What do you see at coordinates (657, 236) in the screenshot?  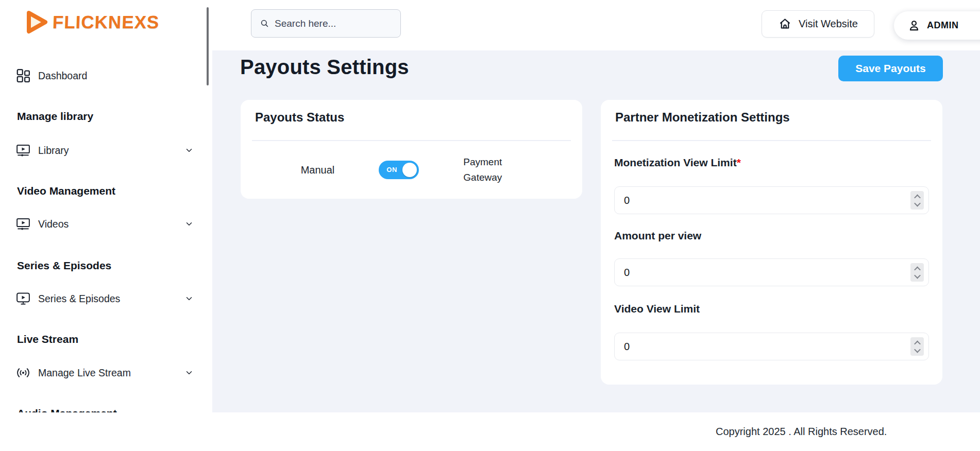 I see `amount-per-view-label: Amount per view` at bounding box center [657, 236].